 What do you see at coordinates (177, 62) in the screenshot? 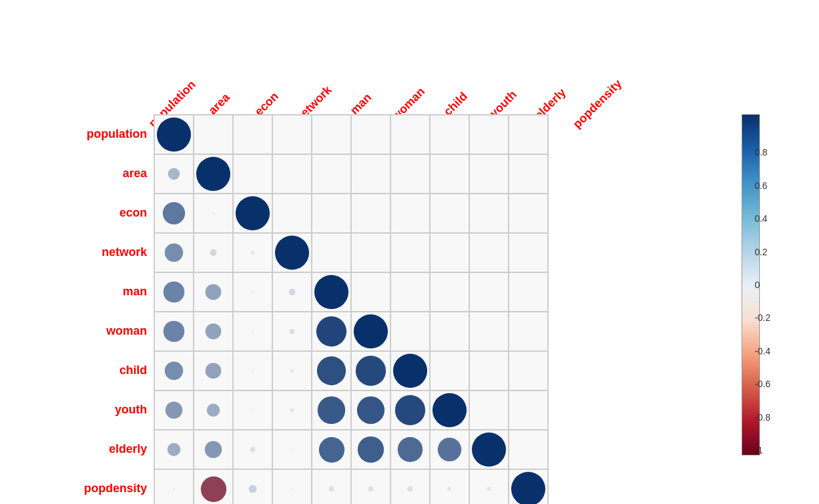
I see `col-label-population: population` at bounding box center [177, 62].